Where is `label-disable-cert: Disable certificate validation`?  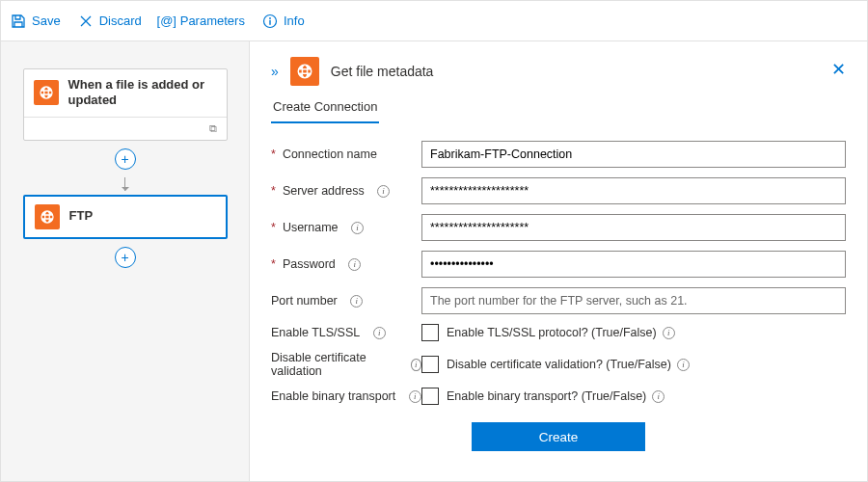
label-disable-cert: Disable certificate validation is located at coordinates (334, 364).